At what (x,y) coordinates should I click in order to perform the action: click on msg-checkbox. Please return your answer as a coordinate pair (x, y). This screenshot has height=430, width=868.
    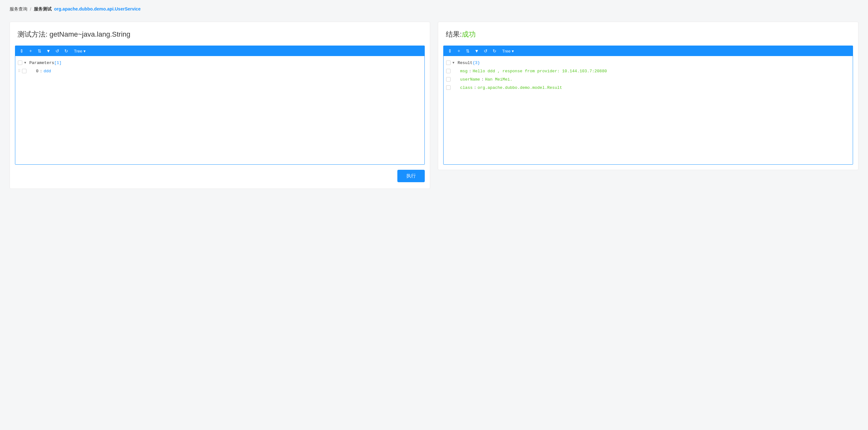
    Looking at the image, I should click on (448, 71).